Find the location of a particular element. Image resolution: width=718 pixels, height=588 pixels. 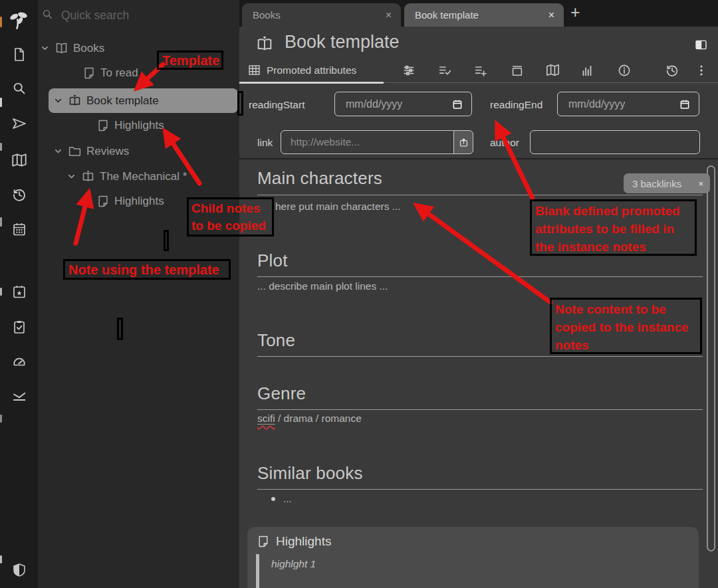

reading-start-label: readingStart is located at coordinates (277, 105).